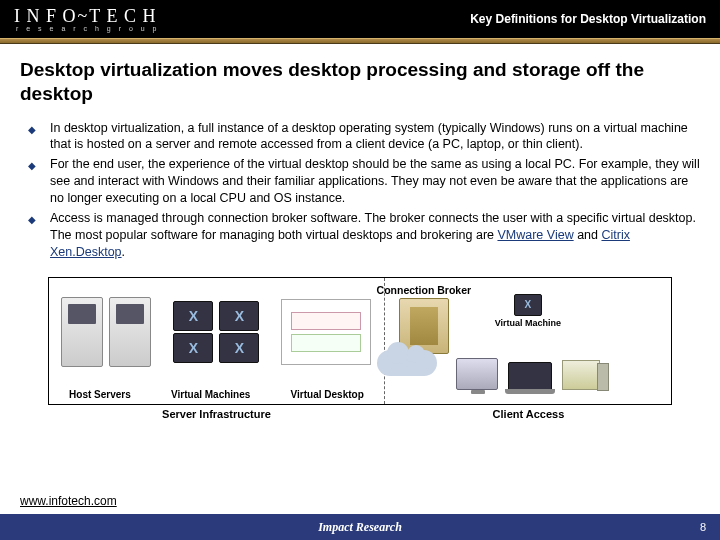  What do you see at coordinates (326, 332) in the screenshot?
I see `virtual-desktop-icon` at bounding box center [326, 332].